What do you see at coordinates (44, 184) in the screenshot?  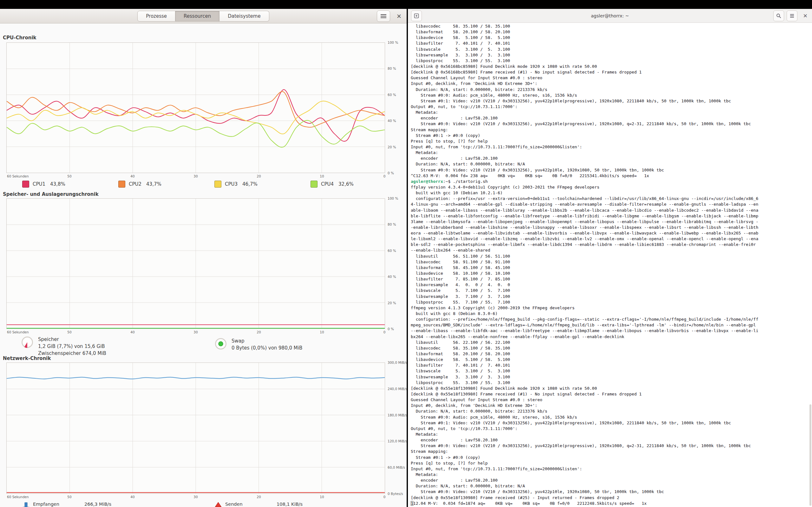 I see `cpu1-legend-item: CPU143,8%` at bounding box center [44, 184].